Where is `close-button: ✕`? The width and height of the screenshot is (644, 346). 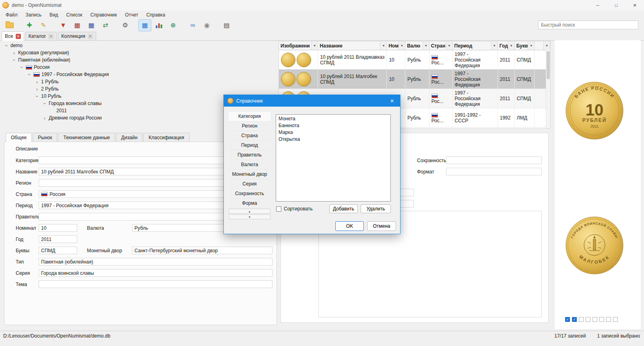
close-button: ✕ is located at coordinates (635, 5).